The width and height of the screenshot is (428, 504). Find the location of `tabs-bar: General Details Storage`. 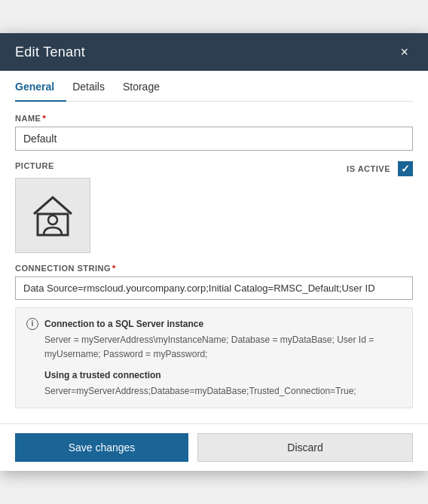

tabs-bar: General Details Storage is located at coordinates (214, 86).